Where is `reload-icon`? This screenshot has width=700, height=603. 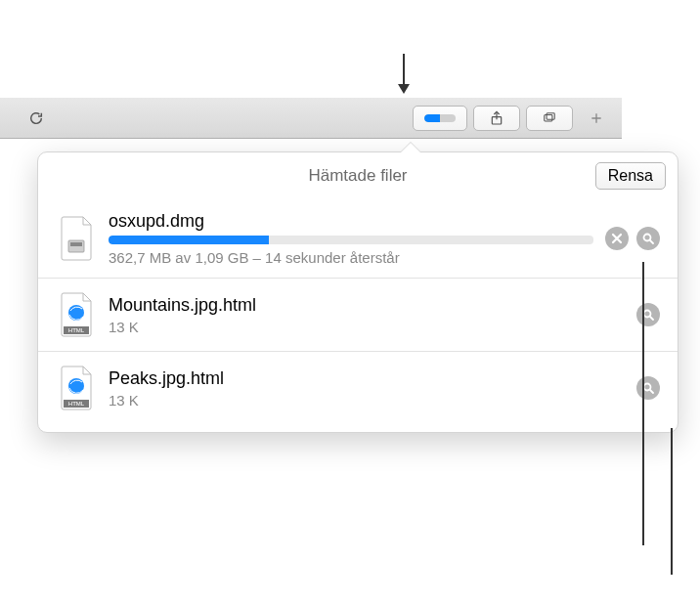 reload-icon is located at coordinates (36, 118).